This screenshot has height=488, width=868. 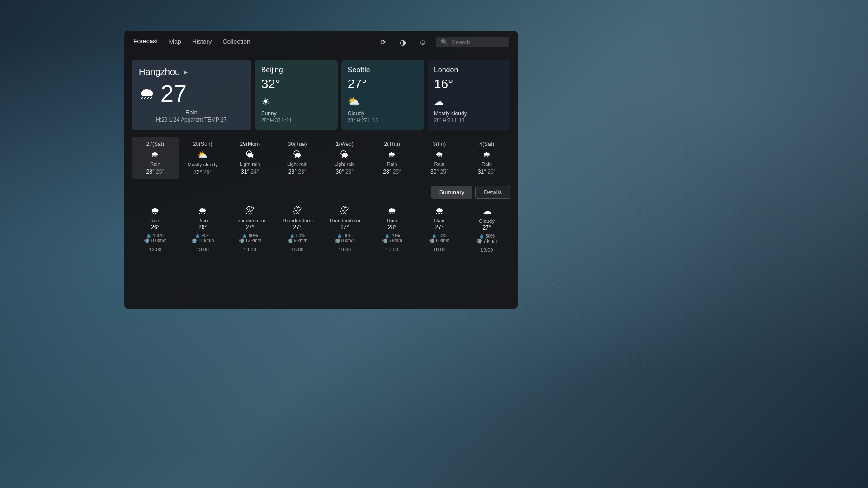 What do you see at coordinates (382, 95) in the screenshot?
I see `seattle-card: Seattle 27° ⛅ Cloudy 28° H:27 L:13` at bounding box center [382, 95].